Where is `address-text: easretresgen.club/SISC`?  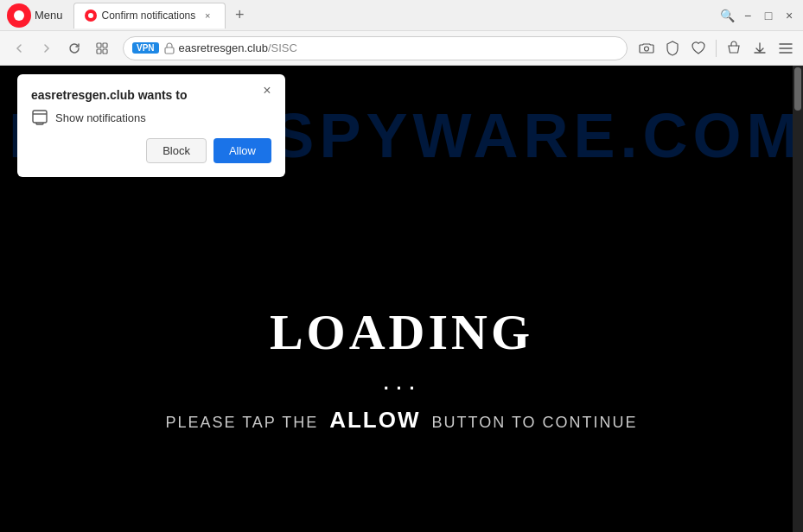 address-text: easretresgen.club/SISC is located at coordinates (239, 48).